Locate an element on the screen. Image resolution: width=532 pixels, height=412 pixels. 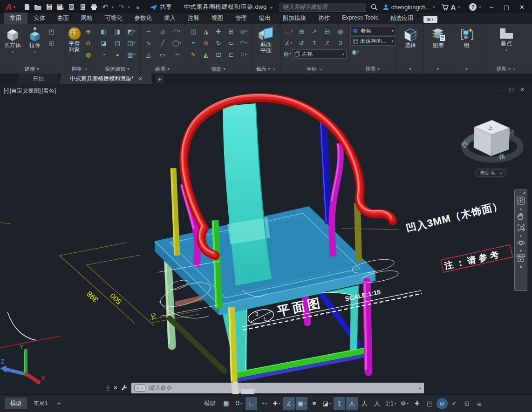
tab-parametric: 参数化 is located at coordinates (143, 19).